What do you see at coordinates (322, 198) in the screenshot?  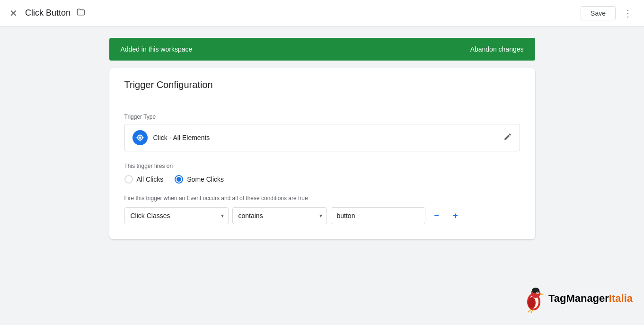 I see `condition-intro: Fire this trigger when an Event occurs a…` at bounding box center [322, 198].